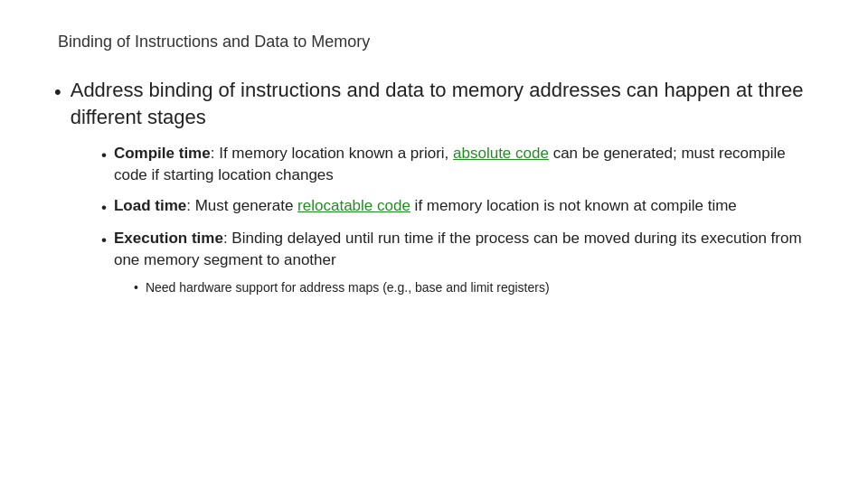 The image size is (868, 488). What do you see at coordinates (163, 154) in the screenshot?
I see `compile-time-label: Compile time` at bounding box center [163, 154].